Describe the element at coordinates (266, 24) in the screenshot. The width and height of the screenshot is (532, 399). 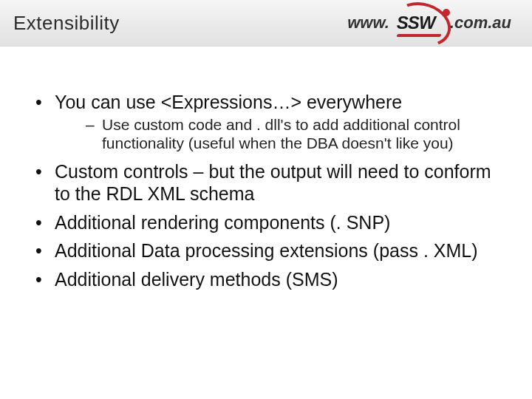
I see `slide-header: Extensibility www. SSW .com.au` at that location.